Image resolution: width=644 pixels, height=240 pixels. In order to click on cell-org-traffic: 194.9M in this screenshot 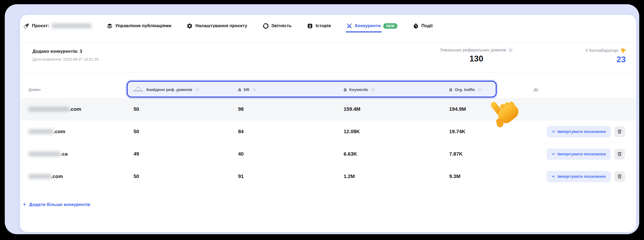, I will do `click(491, 109)`.